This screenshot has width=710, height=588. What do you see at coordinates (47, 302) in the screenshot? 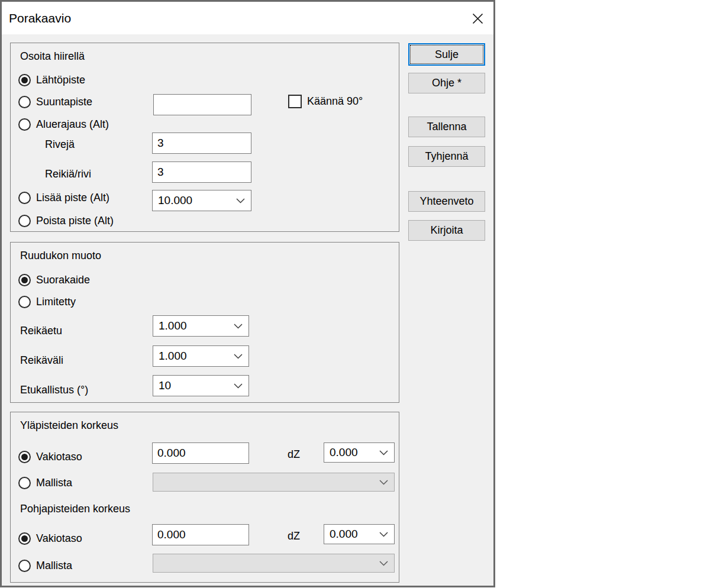
I see `radio-limitetty: Limitetty` at bounding box center [47, 302].